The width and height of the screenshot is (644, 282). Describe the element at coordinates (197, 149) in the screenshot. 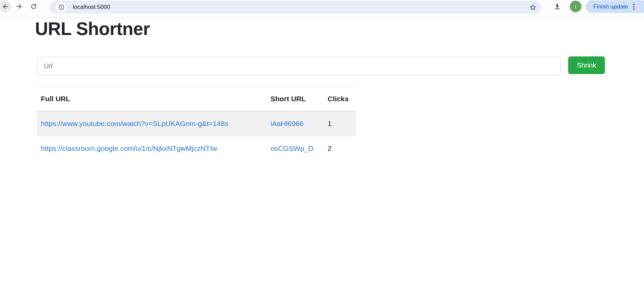

I see `table-row: https://classroom.google.com/u/1/c/NjkxN…` at that location.